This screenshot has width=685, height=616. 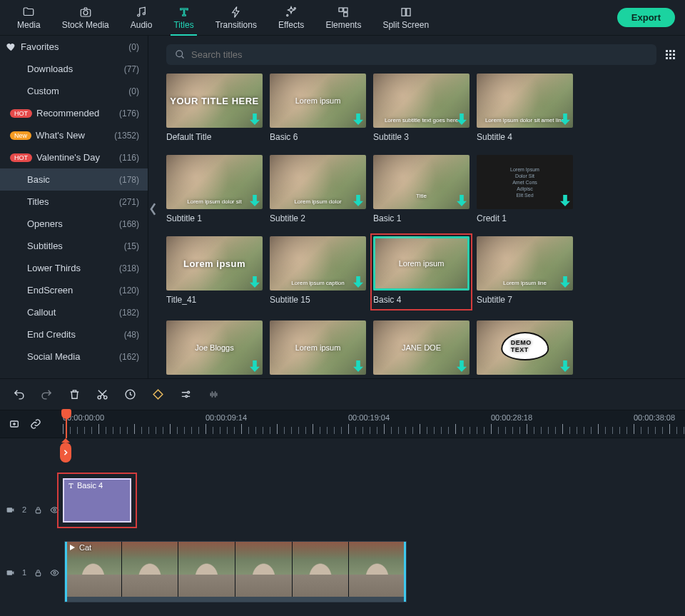 What do you see at coordinates (51, 334) in the screenshot?
I see `sidebar-item-label: End Credits` at bounding box center [51, 334].